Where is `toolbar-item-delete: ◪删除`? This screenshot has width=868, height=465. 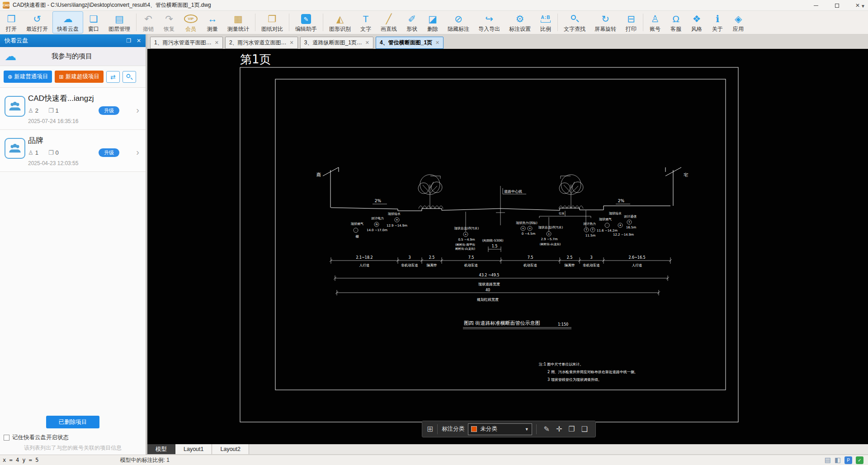 toolbar-item-delete: ◪删除 is located at coordinates (433, 23).